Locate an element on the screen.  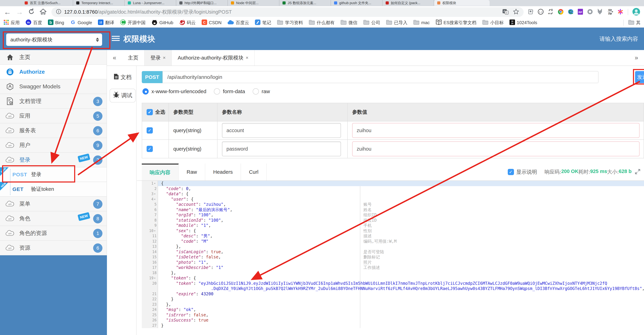
sidebar-item: API 菜单 7 is located at coordinates (53, 204).